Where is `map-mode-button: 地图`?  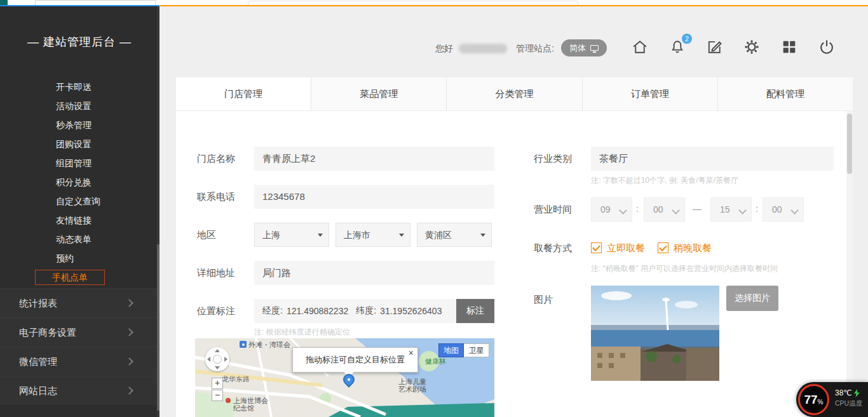
map-mode-button: 地图 is located at coordinates (451, 350).